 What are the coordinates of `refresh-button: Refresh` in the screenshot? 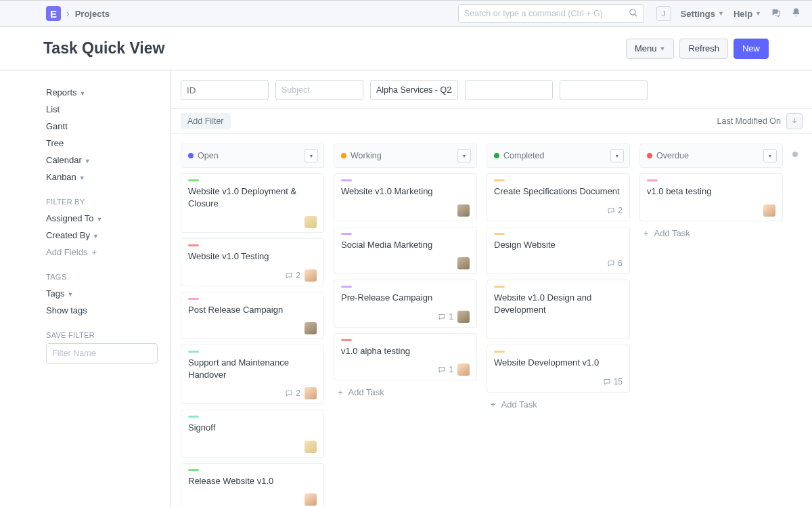 It's located at (704, 49).